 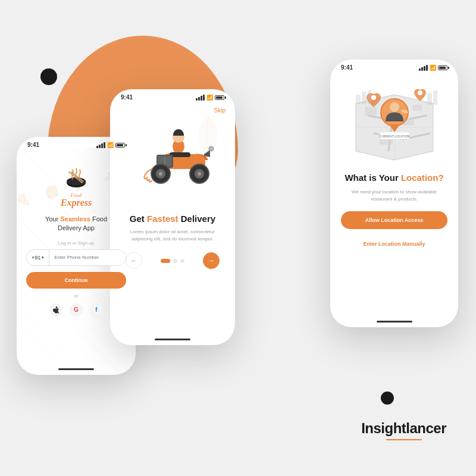 What do you see at coordinates (163, 219) in the screenshot?
I see `fastest-highlight: Fastest` at bounding box center [163, 219].